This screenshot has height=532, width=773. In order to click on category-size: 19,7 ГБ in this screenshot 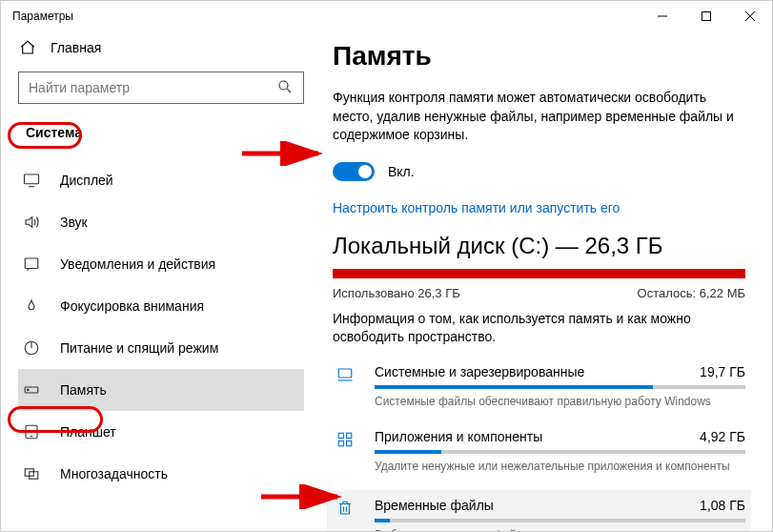, I will do `click(722, 372)`.